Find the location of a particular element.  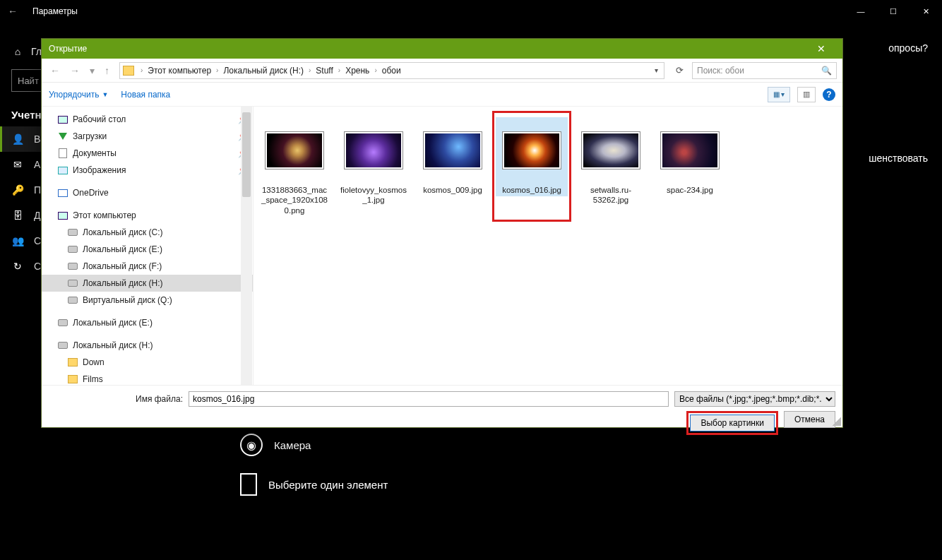

file-name: fioletovyy_kosmos_1.jpg is located at coordinates (374, 195).